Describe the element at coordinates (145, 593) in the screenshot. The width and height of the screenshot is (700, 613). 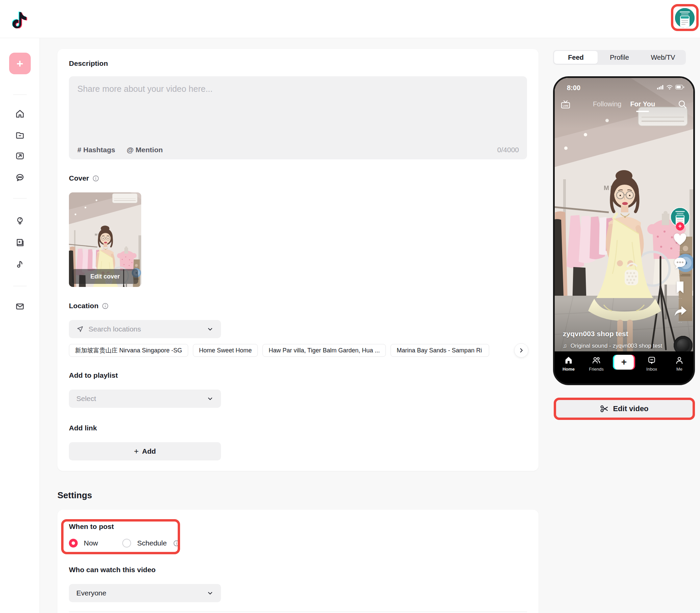
I see `who-can-watch-select: Everyone` at that location.